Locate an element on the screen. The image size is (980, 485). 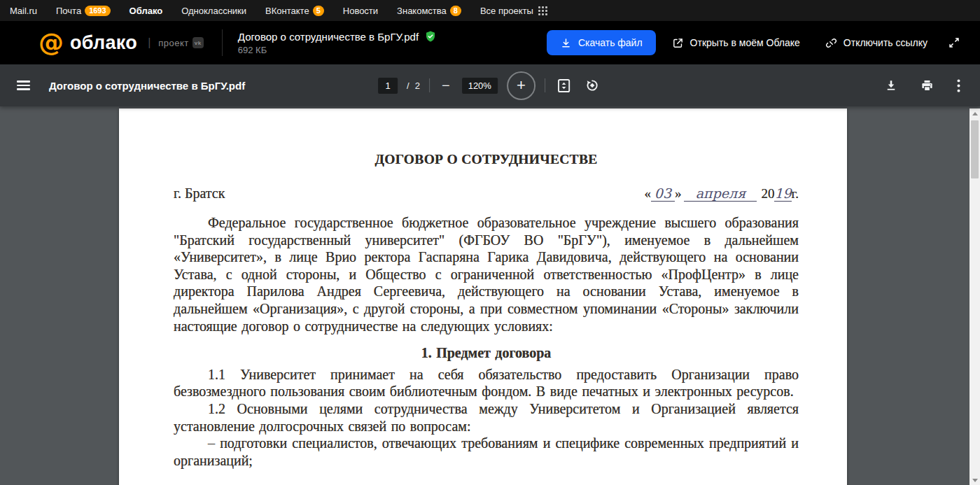
document-date: «03»апреля2019г. is located at coordinates (721, 193).